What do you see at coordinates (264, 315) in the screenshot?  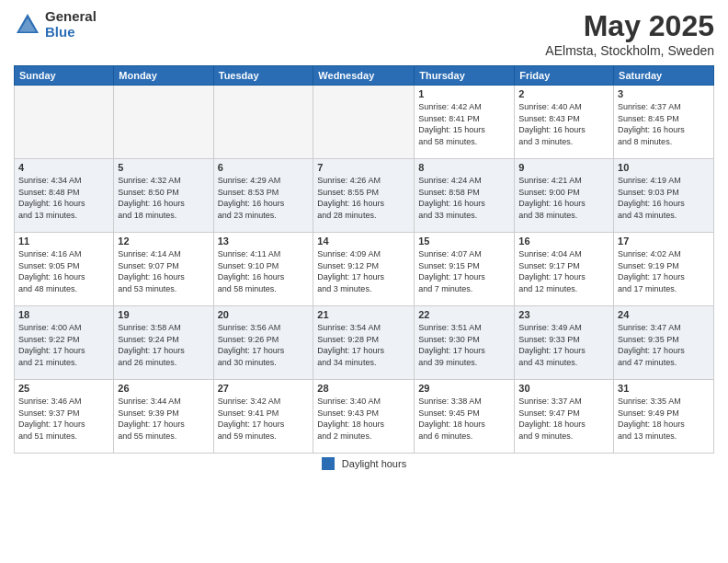 I see `day-number: 20` at bounding box center [264, 315].